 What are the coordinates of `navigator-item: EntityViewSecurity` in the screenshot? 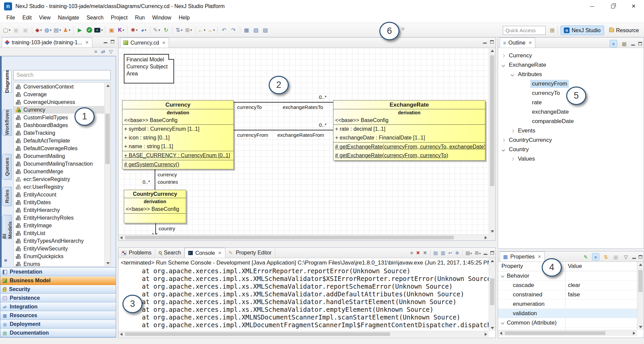 It's located at (62, 249).